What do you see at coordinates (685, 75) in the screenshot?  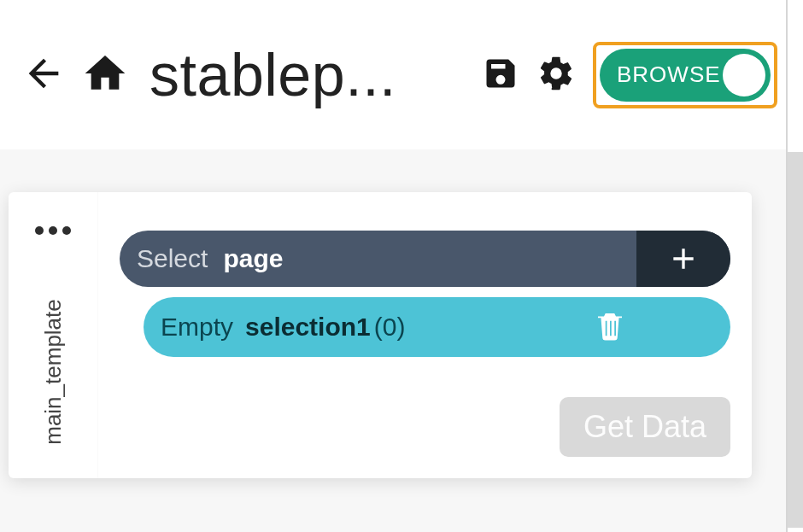 I see `browse-toggle-highlight: BROWSE` at bounding box center [685, 75].